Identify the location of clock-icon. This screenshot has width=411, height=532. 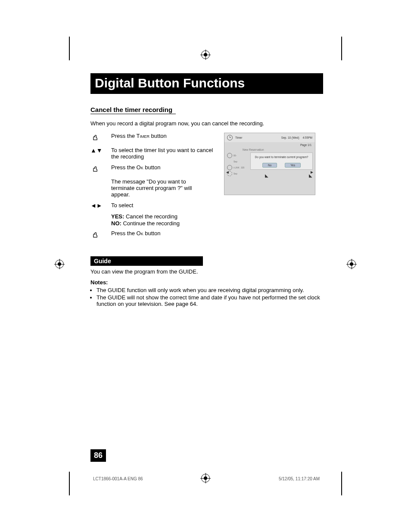
(230, 138).